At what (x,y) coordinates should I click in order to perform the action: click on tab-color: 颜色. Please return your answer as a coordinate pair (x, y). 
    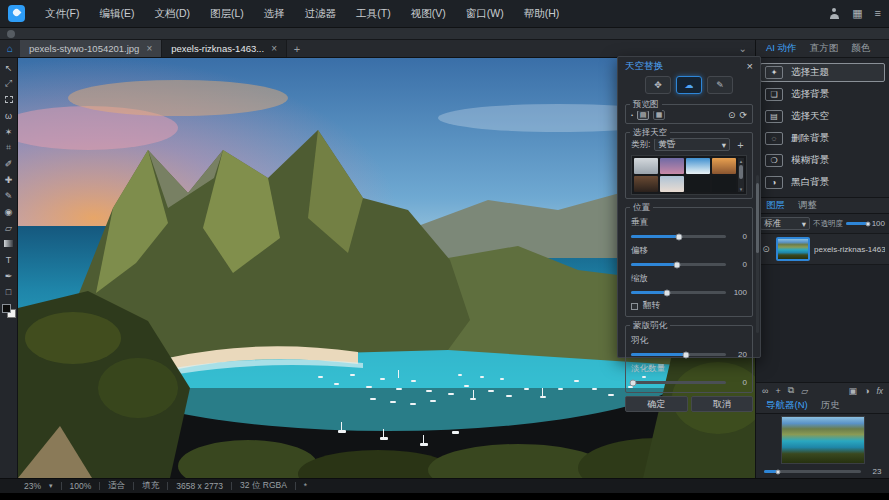
    Looking at the image, I should click on (860, 48).